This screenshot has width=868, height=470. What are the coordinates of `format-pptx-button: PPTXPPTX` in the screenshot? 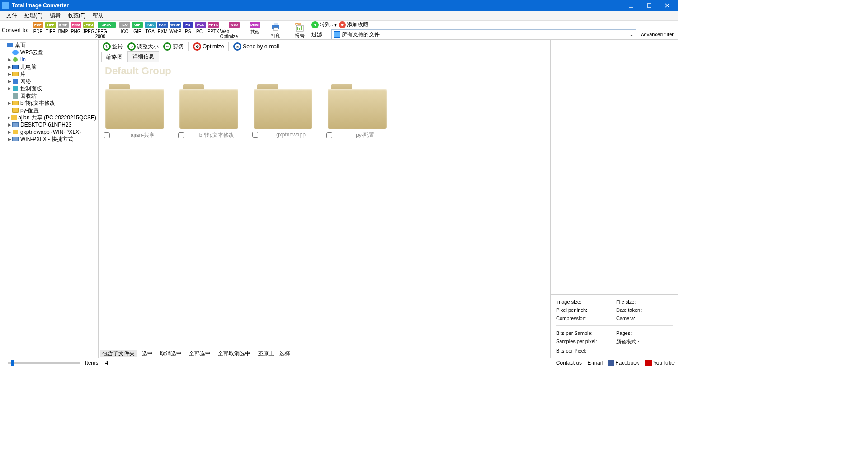 It's located at (213, 30).